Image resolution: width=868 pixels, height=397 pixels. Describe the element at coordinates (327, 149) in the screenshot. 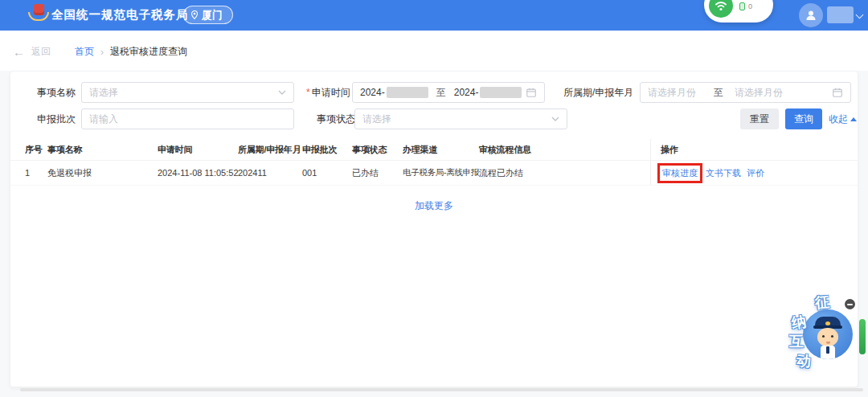

I see `col-batch: 申报批次` at that location.